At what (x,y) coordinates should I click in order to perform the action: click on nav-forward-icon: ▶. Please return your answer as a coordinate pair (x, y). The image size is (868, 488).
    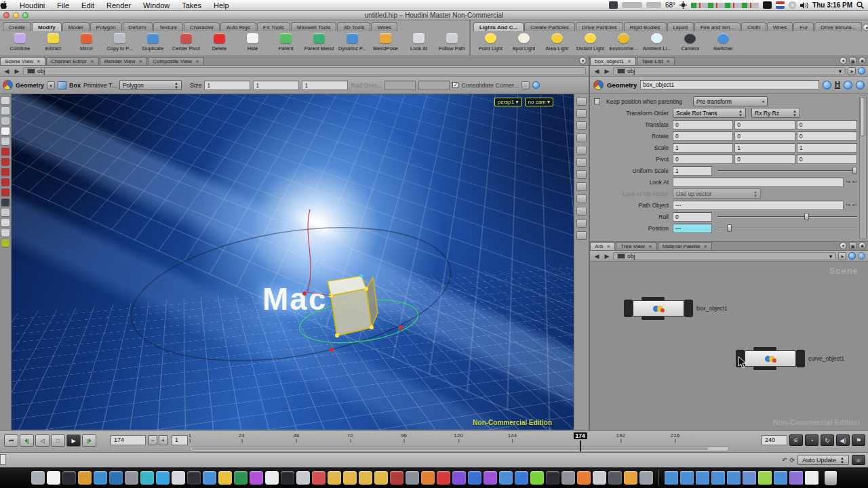
    Looking at the image, I should click on (607, 71).